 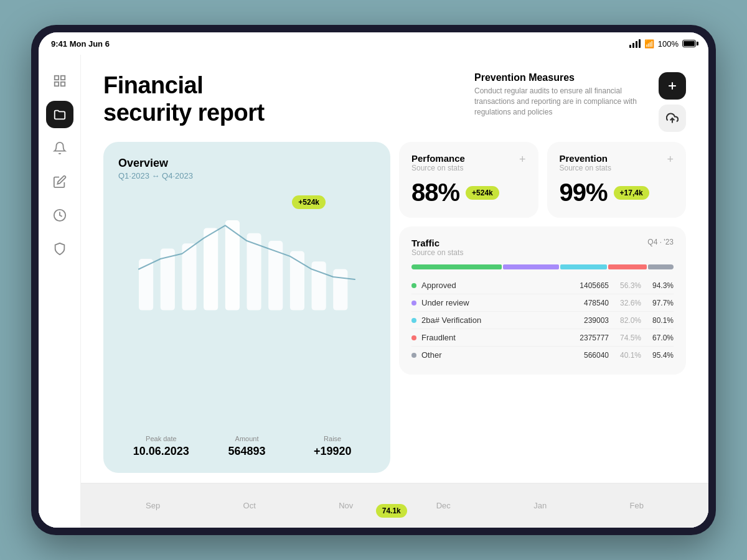 What do you see at coordinates (627, 338) in the screenshot?
I see `pct1-fraudlent: 74.5%` at bounding box center [627, 338].